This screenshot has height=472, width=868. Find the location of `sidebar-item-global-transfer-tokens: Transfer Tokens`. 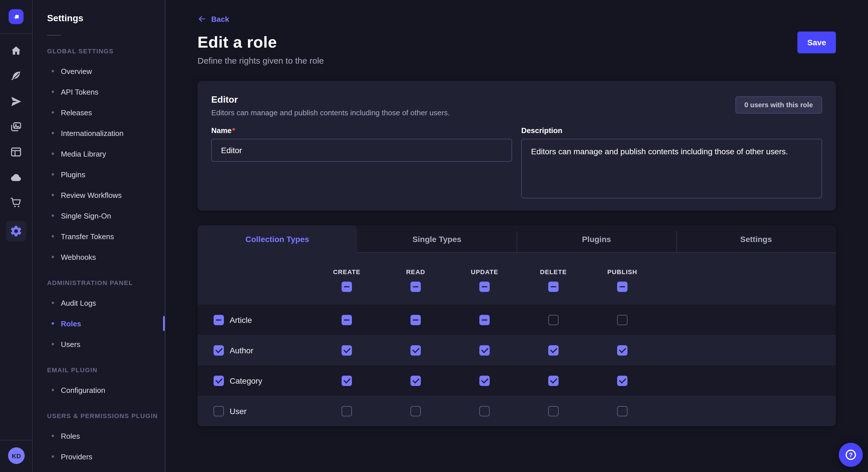

sidebar-item-global-transfer-tokens: Transfer Tokens is located at coordinates (106, 236).